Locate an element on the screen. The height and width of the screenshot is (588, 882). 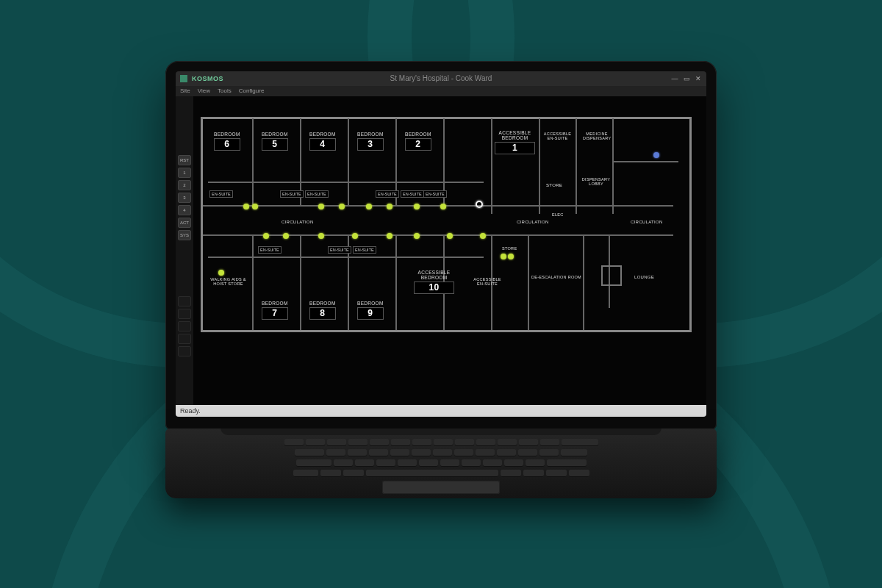
room-bedroom-3: BEDROOM3 is located at coordinates (370, 141).